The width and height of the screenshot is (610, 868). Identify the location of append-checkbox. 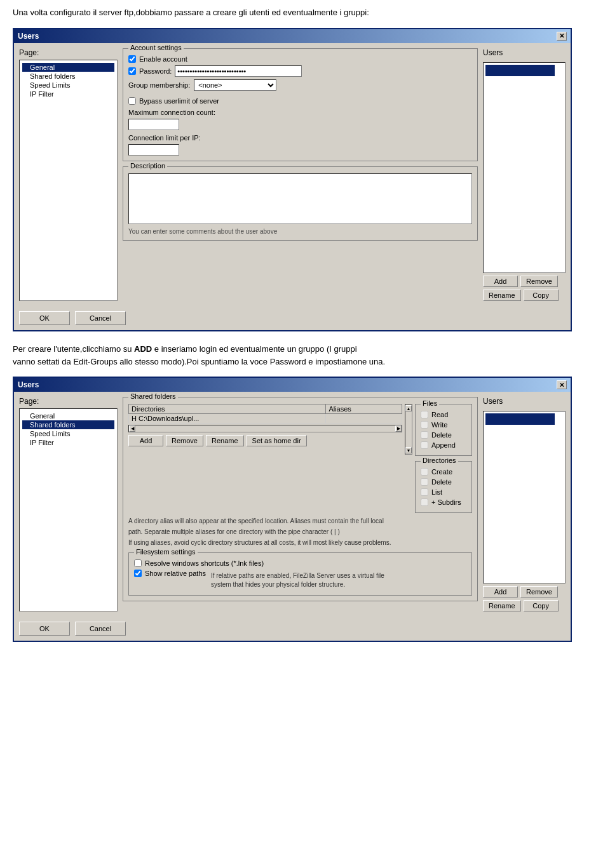
(424, 445).